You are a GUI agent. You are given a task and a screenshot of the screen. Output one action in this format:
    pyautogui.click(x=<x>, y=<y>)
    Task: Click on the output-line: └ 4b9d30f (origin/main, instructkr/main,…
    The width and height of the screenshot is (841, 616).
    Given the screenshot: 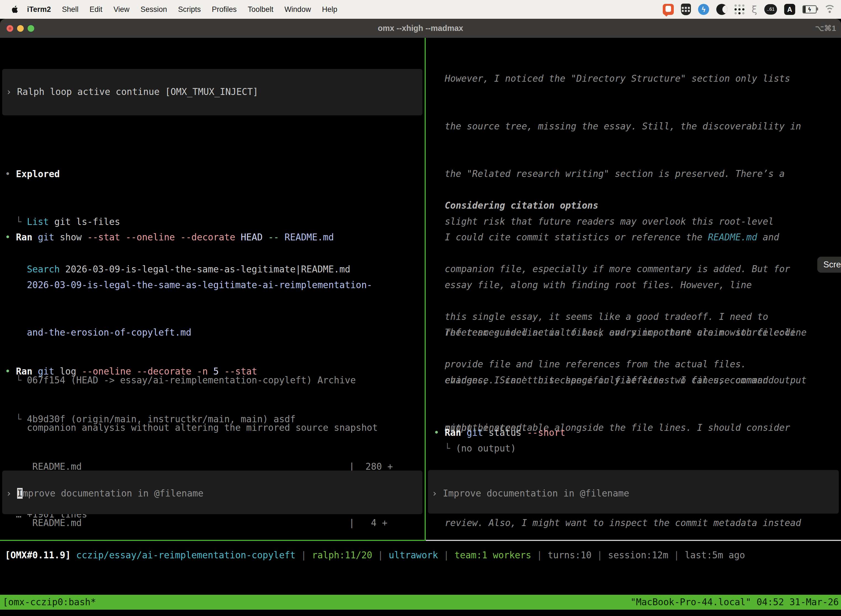 What is the action you would take?
    pyautogui.click(x=150, y=419)
    